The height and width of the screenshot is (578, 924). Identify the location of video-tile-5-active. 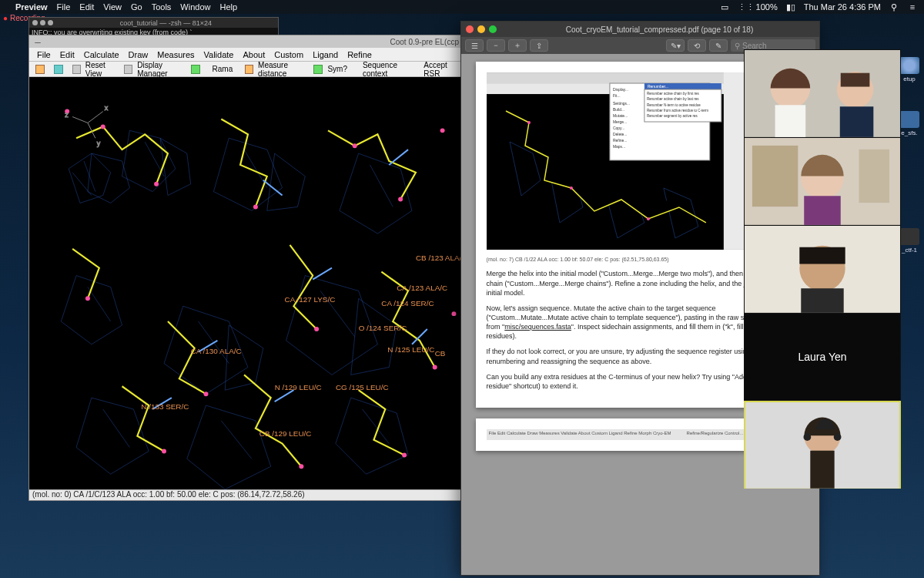
(822, 445).